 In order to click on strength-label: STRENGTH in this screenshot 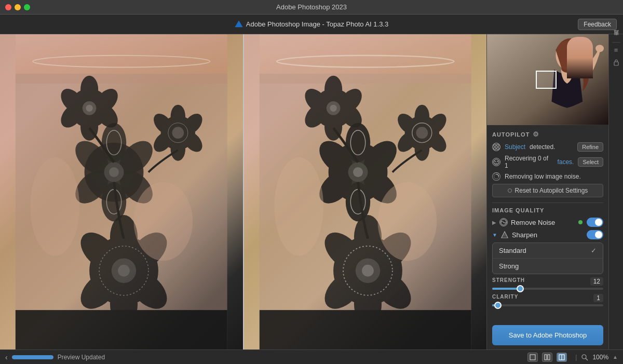, I will do `click(509, 281)`.